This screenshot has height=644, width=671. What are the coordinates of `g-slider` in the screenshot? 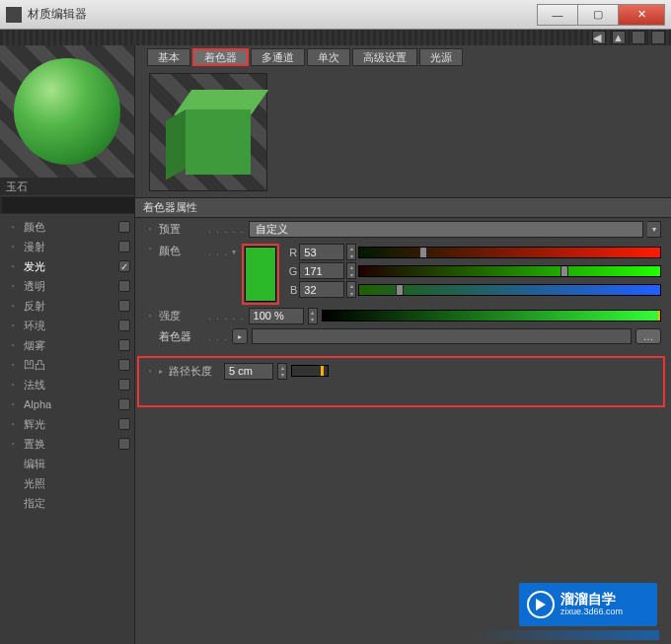 It's located at (509, 271).